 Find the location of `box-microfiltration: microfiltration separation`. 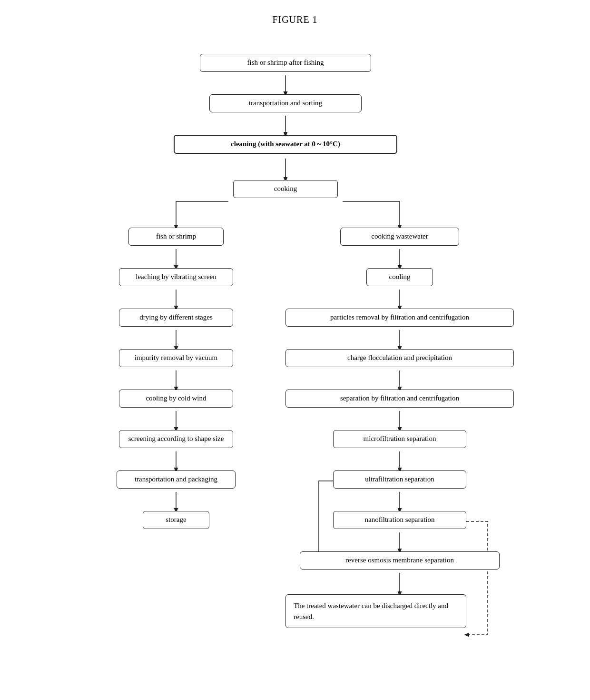

box-microfiltration: microfiltration separation is located at coordinates (400, 439).